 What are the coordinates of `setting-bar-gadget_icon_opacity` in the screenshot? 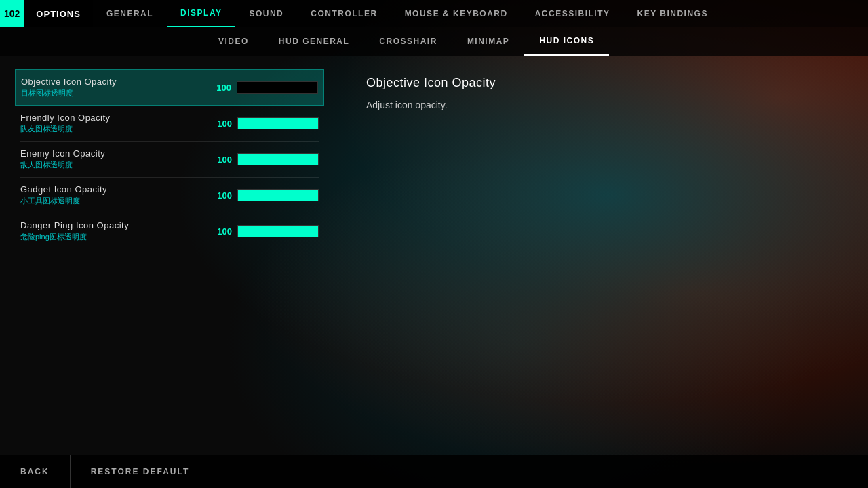 It's located at (278, 195).